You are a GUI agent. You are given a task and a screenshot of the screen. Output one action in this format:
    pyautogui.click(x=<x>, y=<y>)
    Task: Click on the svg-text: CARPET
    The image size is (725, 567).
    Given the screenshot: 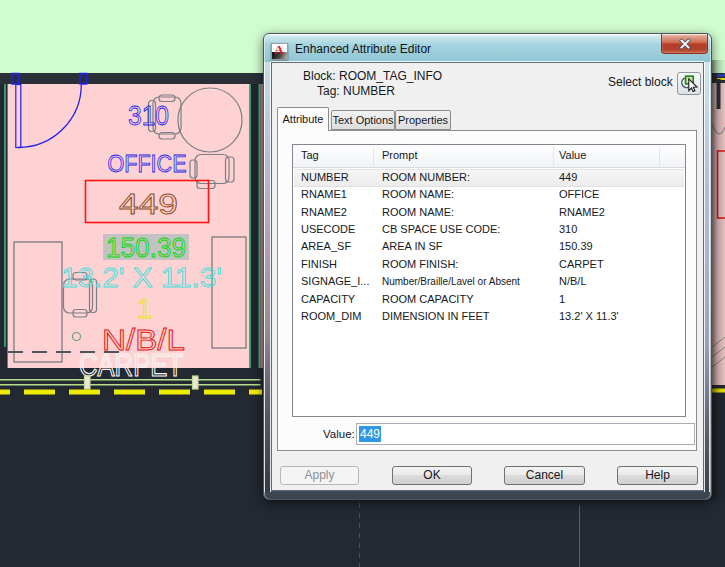 What is the action you would take?
    pyautogui.click(x=131, y=366)
    